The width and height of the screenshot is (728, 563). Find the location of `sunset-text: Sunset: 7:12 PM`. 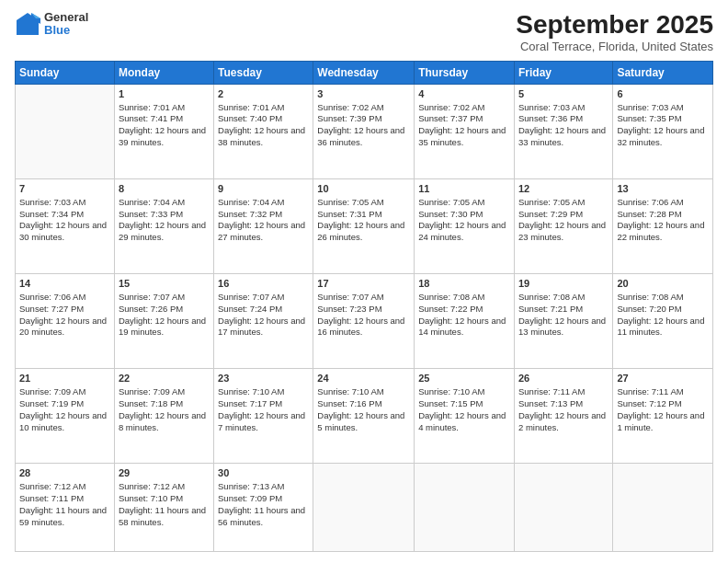

sunset-text: Sunset: 7:12 PM is located at coordinates (649, 403).